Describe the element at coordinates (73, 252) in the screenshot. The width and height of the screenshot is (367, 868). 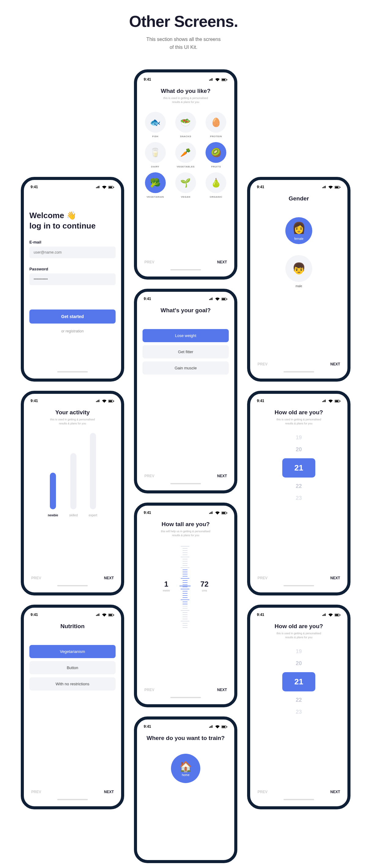
I see `email-field` at that location.